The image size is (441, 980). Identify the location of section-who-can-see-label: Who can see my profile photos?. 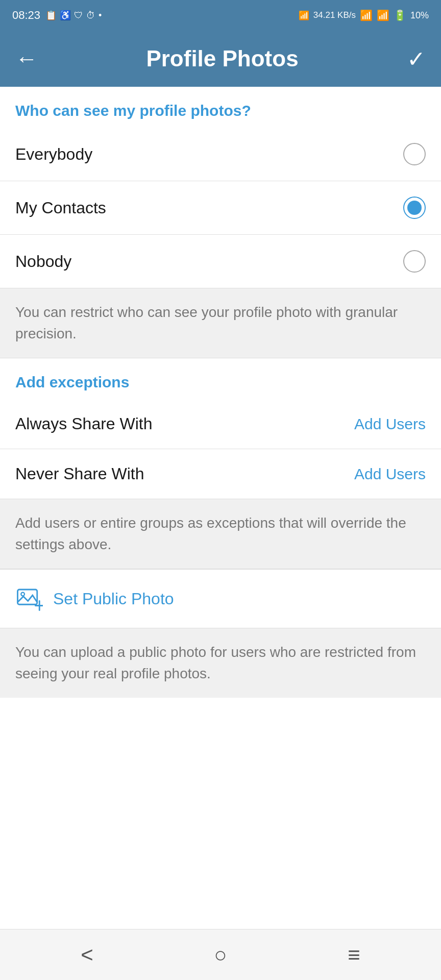
(220, 107).